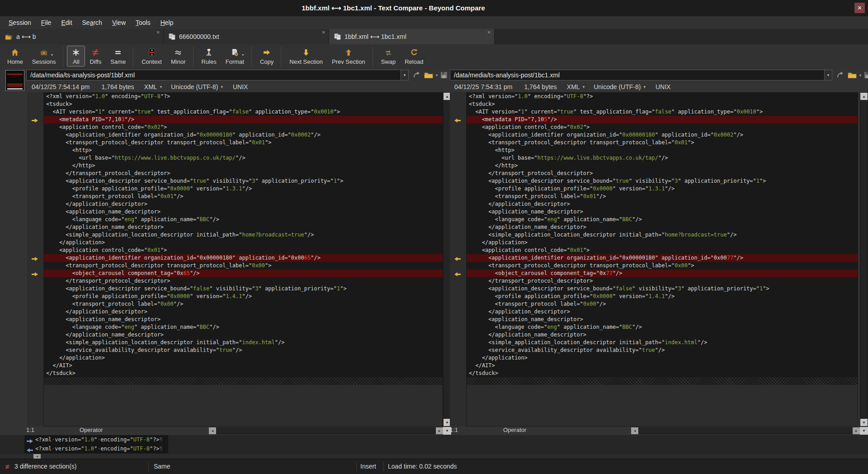  Describe the element at coordinates (306, 62) in the screenshot. I see `toolbar-button-label: Next Section` at that location.